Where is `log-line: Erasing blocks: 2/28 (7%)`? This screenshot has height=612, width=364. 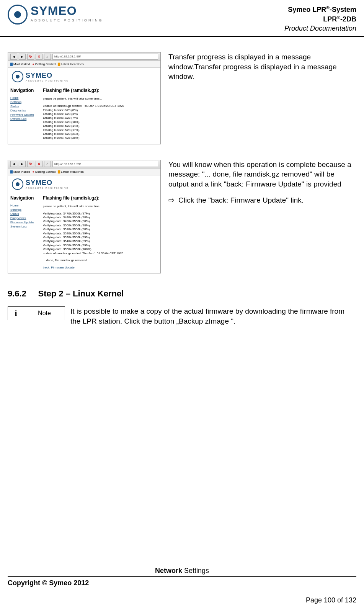 log-line: Erasing blocks: 2/28 (7%) is located at coordinates (100, 118).